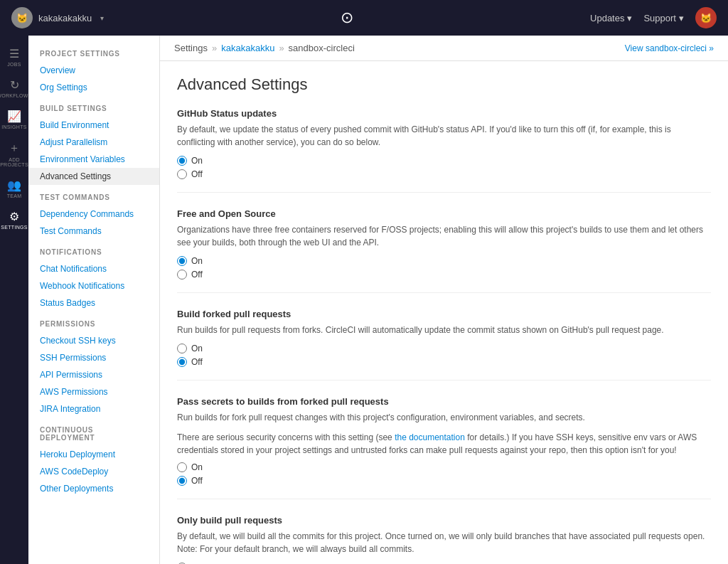 Image resolution: width=728 pixels, height=564 pixels. What do you see at coordinates (444, 401) in the screenshot?
I see `section-secrets-title: Pass secrets to builds from forked pull …` at bounding box center [444, 401].